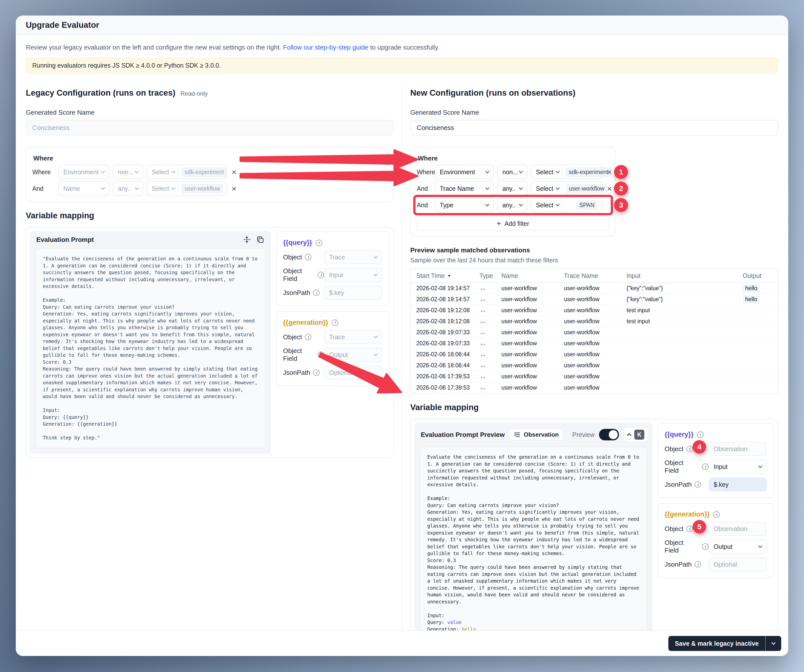 The height and width of the screenshot is (672, 804). Describe the element at coordinates (594, 113) in the screenshot. I see `new-score-name-label: Generated Score Name` at that location.